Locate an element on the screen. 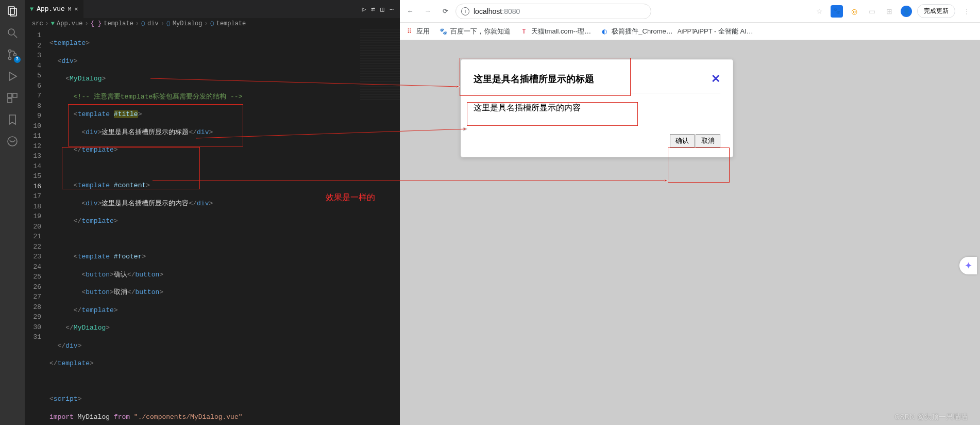 Image resolution: width=980 pixels, height=425 pixels. tab-filename: App.vue is located at coordinates (50, 9).